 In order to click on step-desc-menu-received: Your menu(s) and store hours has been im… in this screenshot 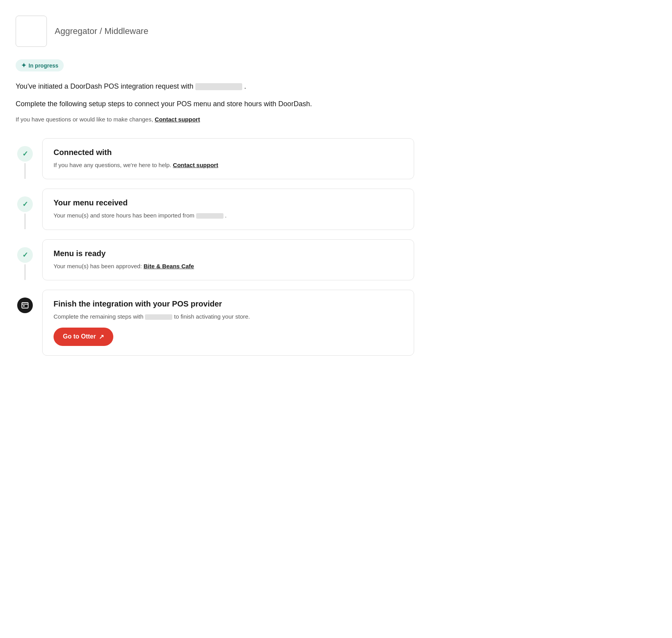, I will do `click(228, 216)`.